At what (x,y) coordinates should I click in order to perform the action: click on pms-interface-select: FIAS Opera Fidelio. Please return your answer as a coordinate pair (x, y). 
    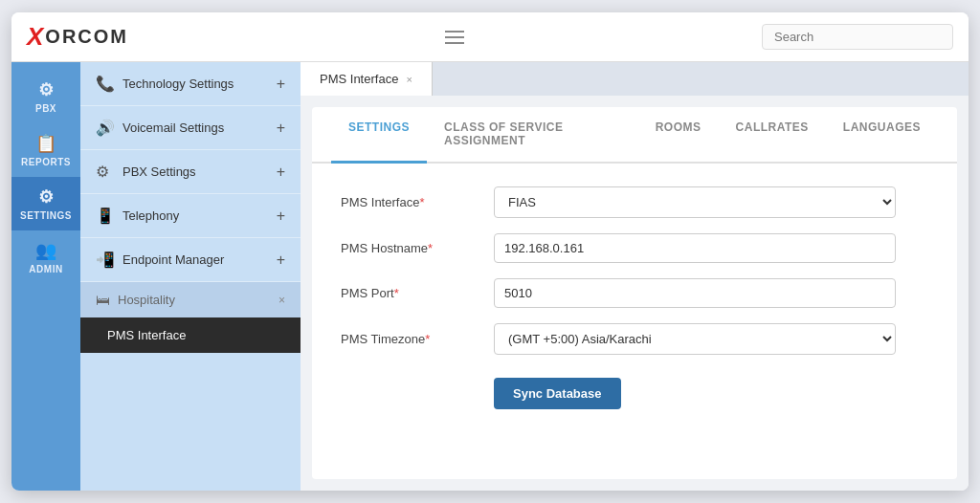
    Looking at the image, I should click on (695, 203).